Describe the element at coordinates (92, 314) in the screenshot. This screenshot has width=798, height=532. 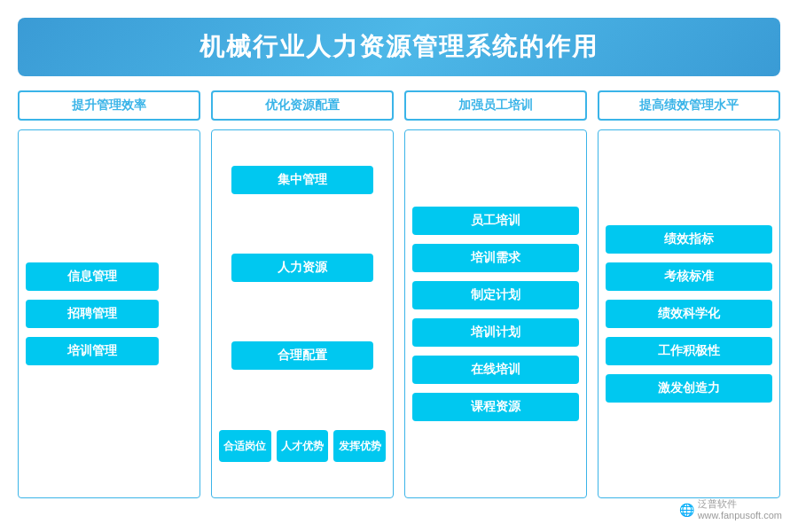
I see `col1-item-1: 招聘管理` at that location.